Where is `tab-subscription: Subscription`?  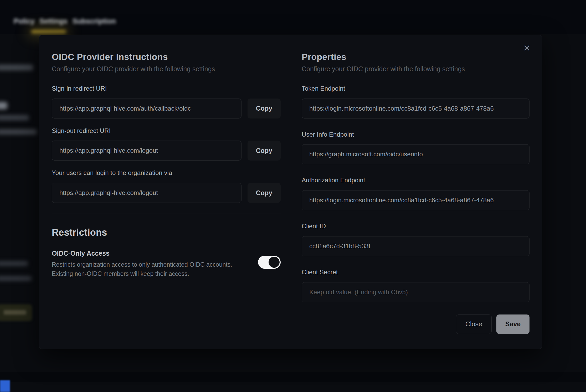 tab-subscription: Subscription is located at coordinates (94, 22).